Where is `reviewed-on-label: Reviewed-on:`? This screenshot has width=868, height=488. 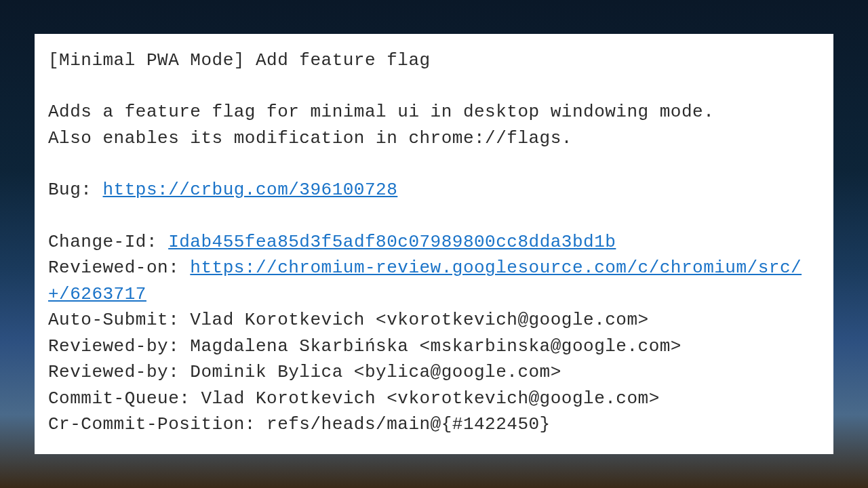
reviewed-on-label: Reviewed-on: is located at coordinates (119, 268).